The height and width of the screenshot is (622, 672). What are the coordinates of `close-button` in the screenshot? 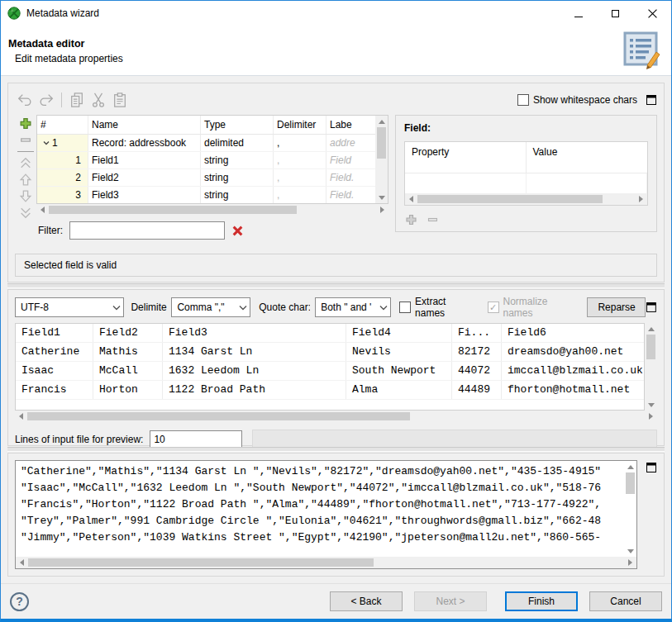 It's located at (653, 13).